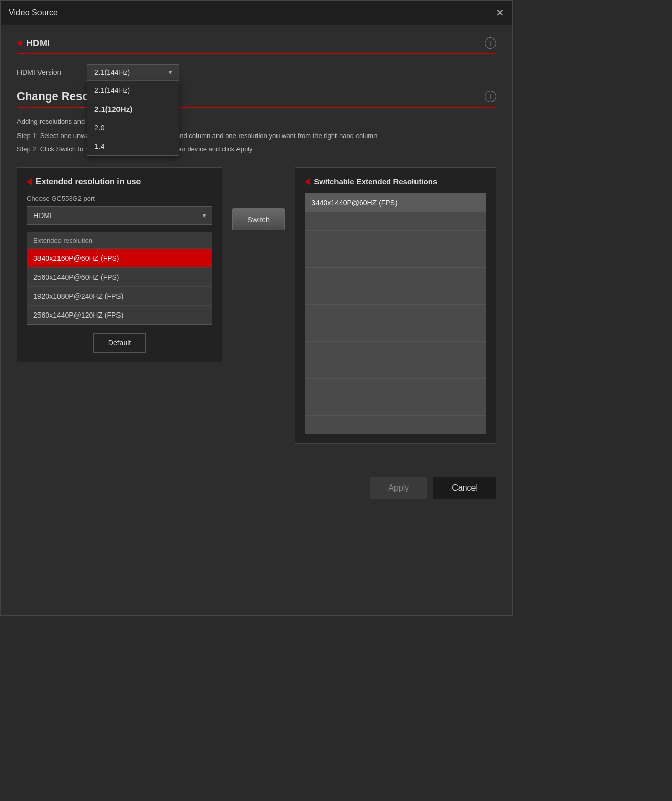 The width and height of the screenshot is (672, 801). What do you see at coordinates (133, 128) in the screenshot?
I see `hdmi-option-3: 2.0` at bounding box center [133, 128].